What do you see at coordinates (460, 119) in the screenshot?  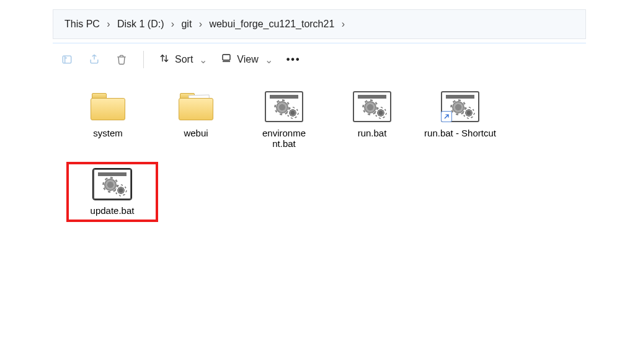 I see `file-item: run.bat - Shortcut` at bounding box center [460, 119].